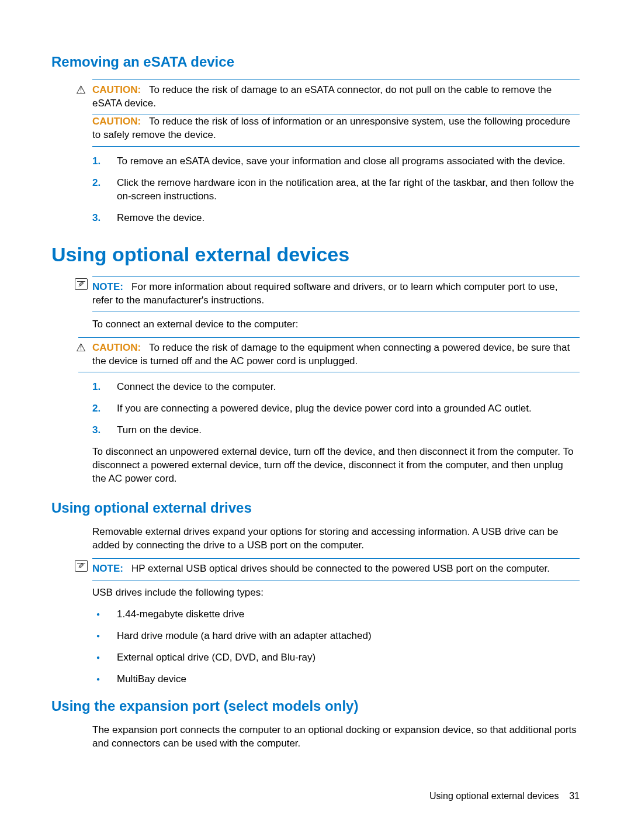 The width and height of the screenshot is (631, 840). Describe the element at coordinates (336, 325) in the screenshot. I see `body-text: To connect an external device to the com…` at that location.